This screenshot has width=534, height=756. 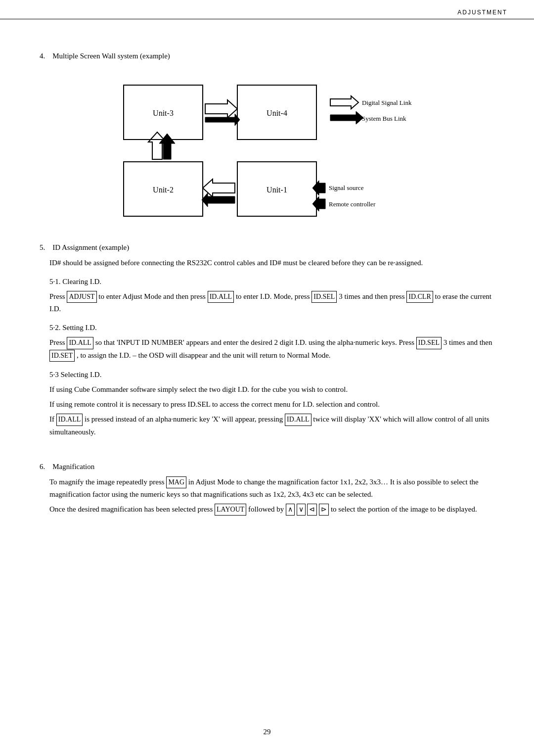 I want to click on svg-text: Digital Signal Link, so click(x=387, y=103).